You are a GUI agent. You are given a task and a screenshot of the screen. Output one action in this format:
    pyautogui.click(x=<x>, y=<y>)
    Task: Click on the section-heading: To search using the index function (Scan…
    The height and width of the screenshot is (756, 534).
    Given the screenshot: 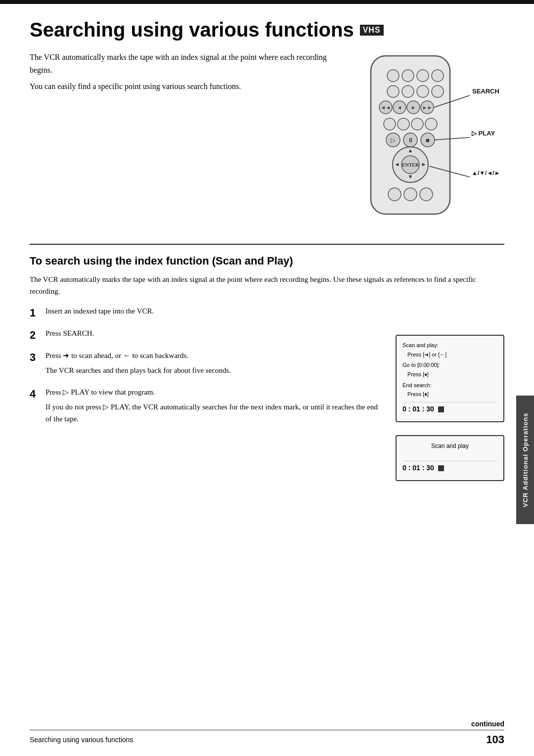 What is the action you would take?
    pyautogui.click(x=267, y=261)
    